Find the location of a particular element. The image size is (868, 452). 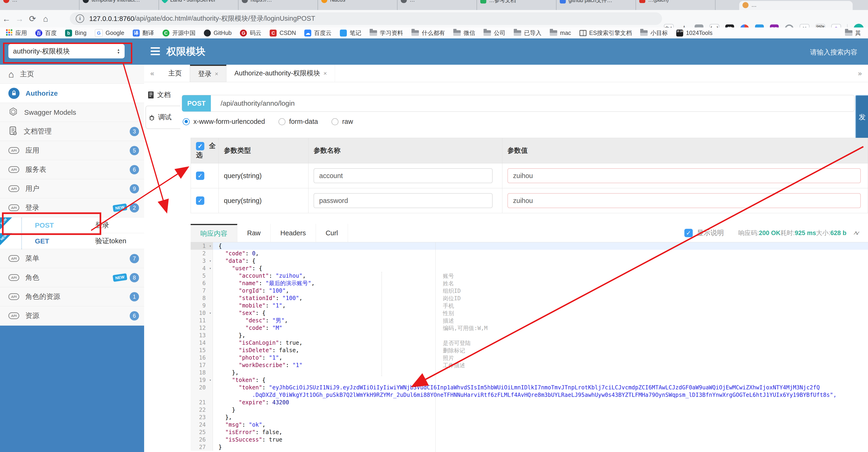

bookmark-item: 应用 is located at coordinates (17, 33).